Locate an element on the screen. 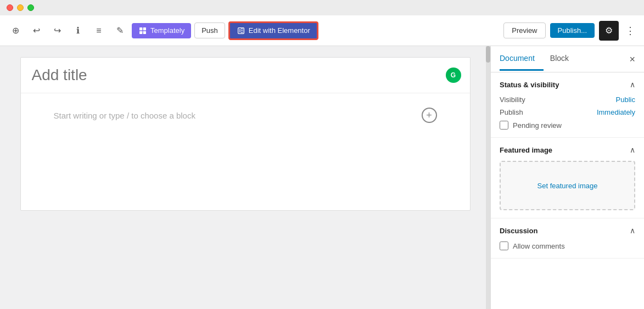  allow-comments-row: Allow comments is located at coordinates (568, 246).